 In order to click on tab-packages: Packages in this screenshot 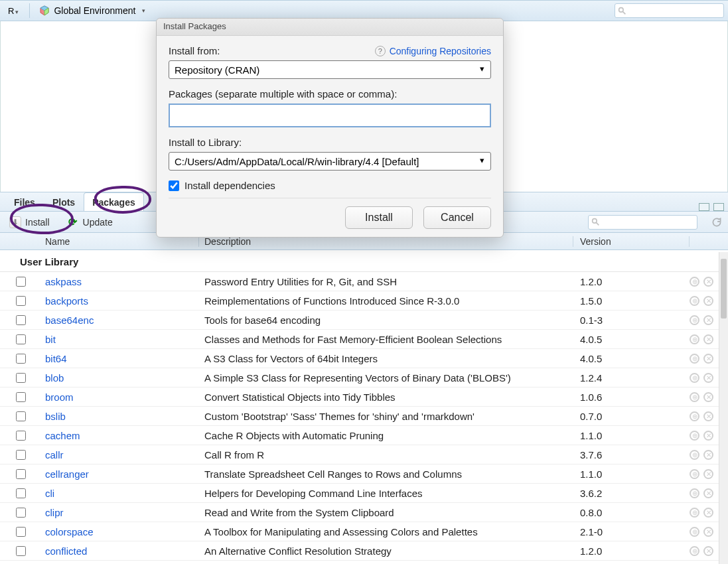, I will do `click(114, 202)`.